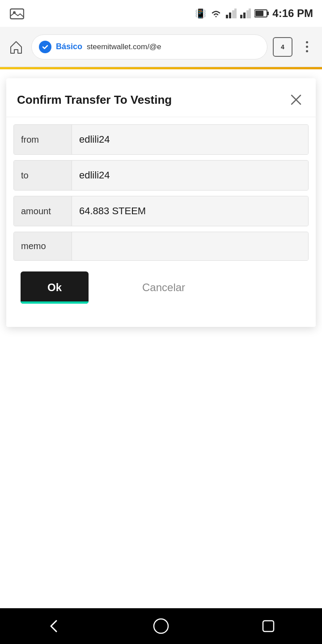 The width and height of the screenshot is (322, 644). I want to click on browser-bar: Básico steemitwallet.com/@e 4, so click(161, 47).